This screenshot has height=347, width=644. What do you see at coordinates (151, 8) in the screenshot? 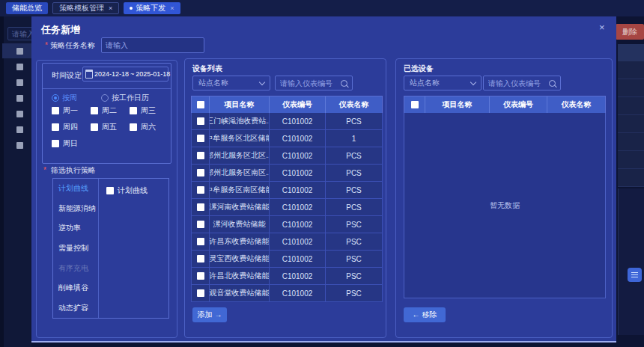
I see `tab-3: 策略下发×` at bounding box center [151, 8].